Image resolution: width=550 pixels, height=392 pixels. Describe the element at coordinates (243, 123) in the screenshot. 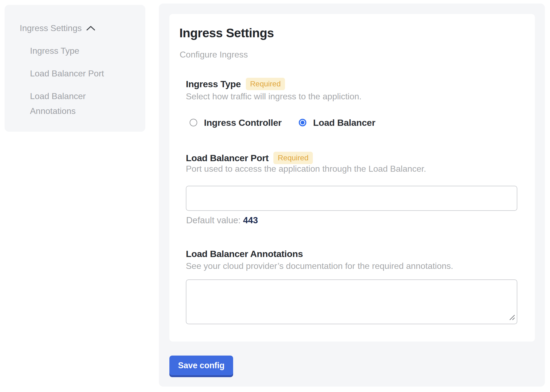

I see `radio-option-label: Ingress Controller` at that location.